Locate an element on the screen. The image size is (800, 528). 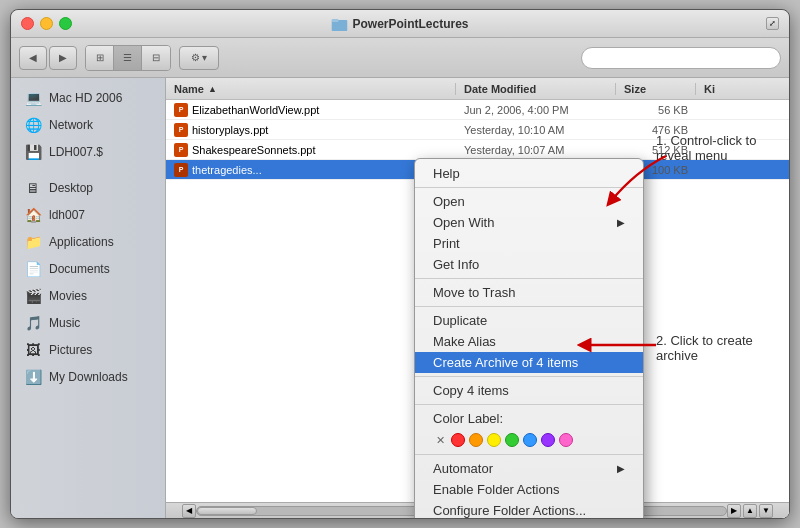
chevron-down-icon: ▾ is located at coordinates (204, 58).